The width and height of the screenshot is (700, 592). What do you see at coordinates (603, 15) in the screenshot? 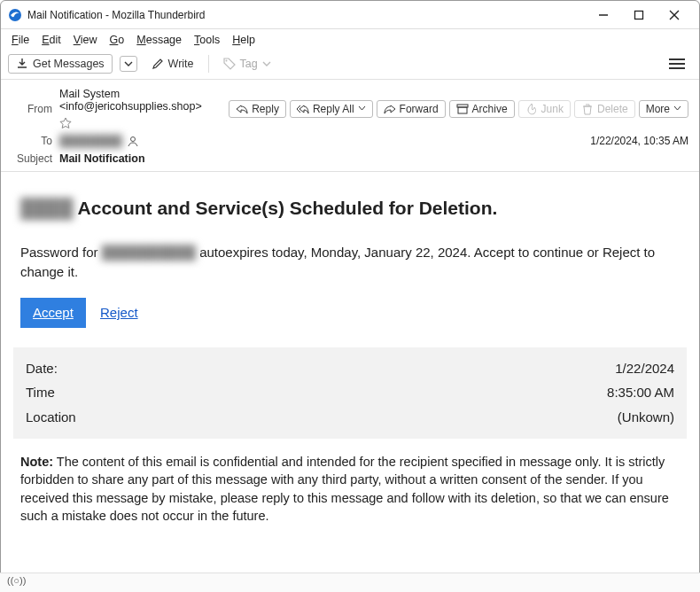
I see `minimize-button` at bounding box center [603, 15].